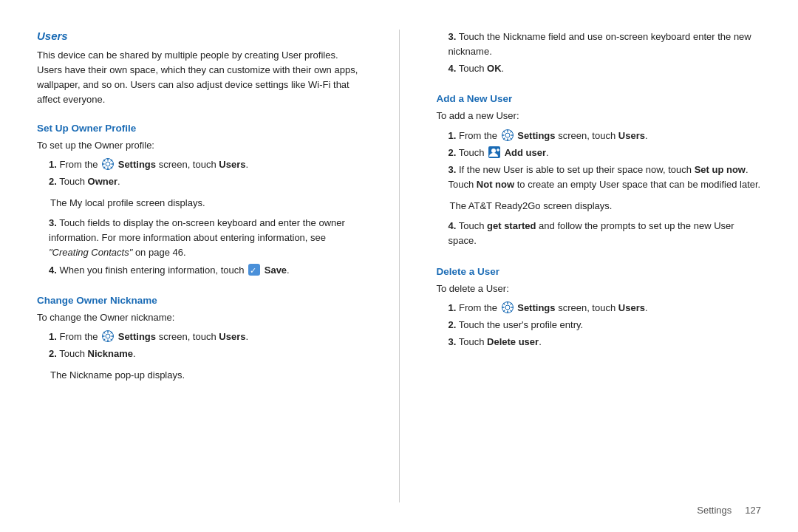 This screenshot has width=798, height=532. I want to click on nickname-sub: The Nickname pop-up displays., so click(206, 375).